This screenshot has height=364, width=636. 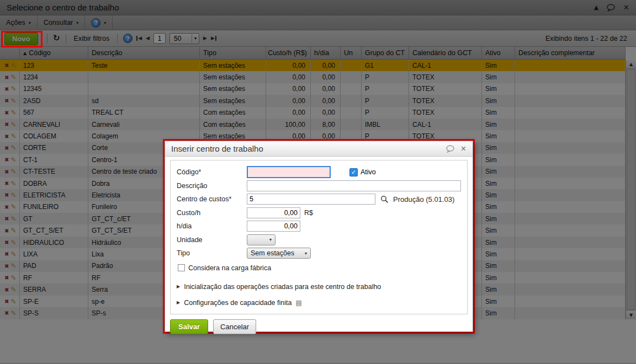 What do you see at coordinates (273, 253) in the screenshot?
I see `tipo-value: Sem estações` at bounding box center [273, 253].